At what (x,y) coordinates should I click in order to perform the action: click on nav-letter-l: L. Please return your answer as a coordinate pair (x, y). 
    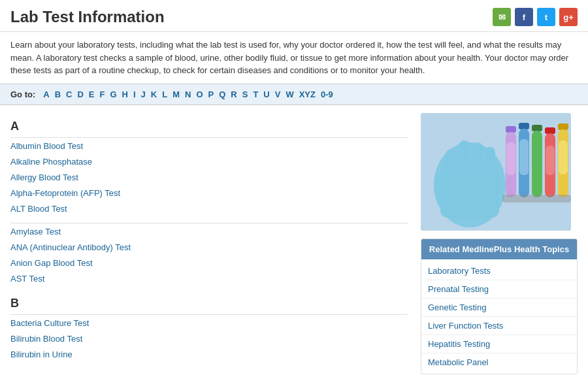
    Looking at the image, I should click on (165, 94).